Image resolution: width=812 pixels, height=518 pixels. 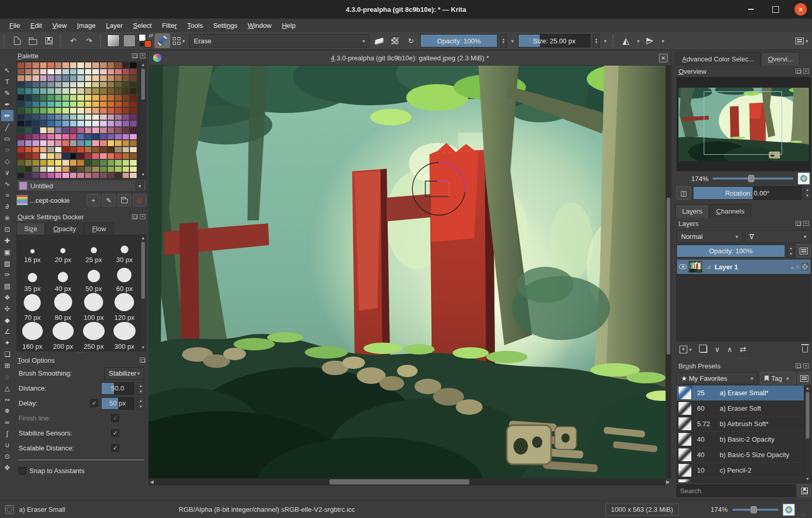 I want to click on menu-settings: Settings, so click(x=225, y=26).